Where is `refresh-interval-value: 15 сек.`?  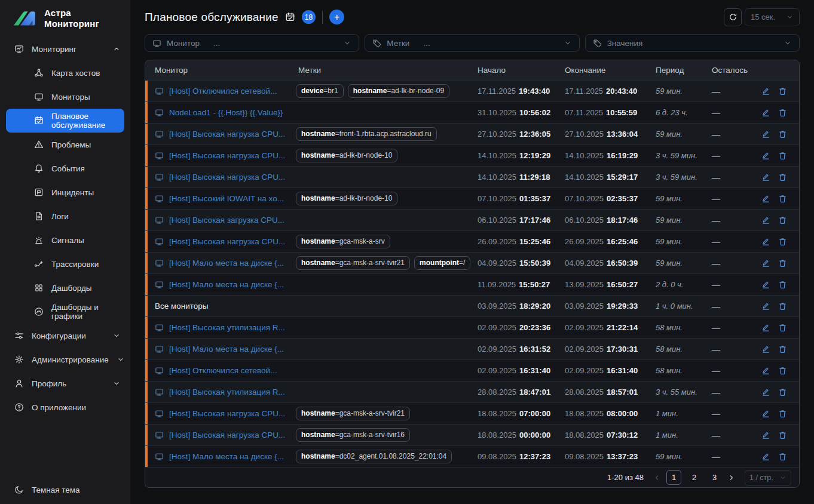
refresh-interval-value: 15 сек. is located at coordinates (763, 17).